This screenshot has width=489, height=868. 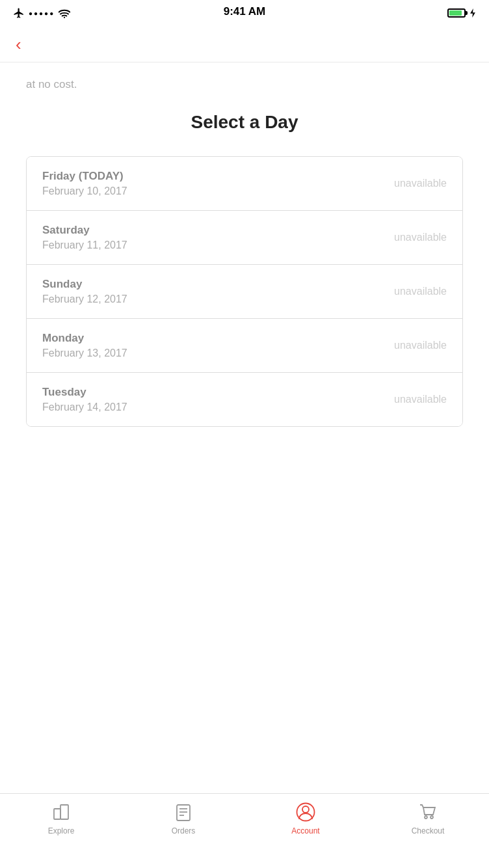 I want to click on status-right, so click(x=462, y=13).